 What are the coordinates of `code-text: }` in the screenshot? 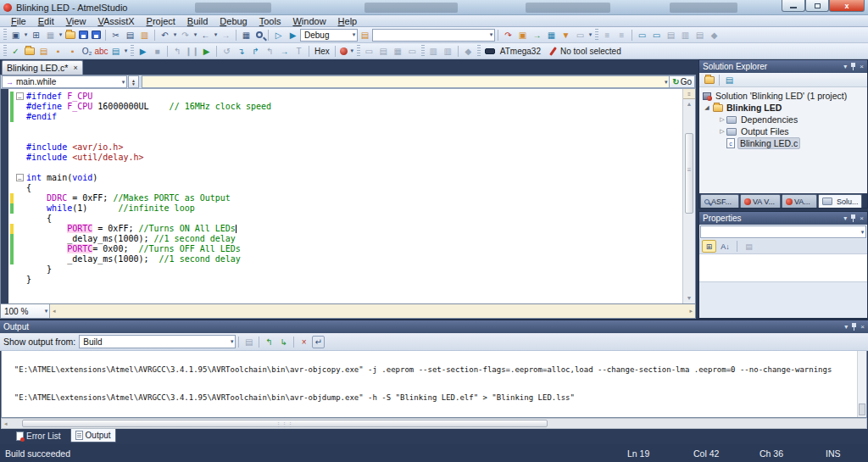 It's located at (39, 270).